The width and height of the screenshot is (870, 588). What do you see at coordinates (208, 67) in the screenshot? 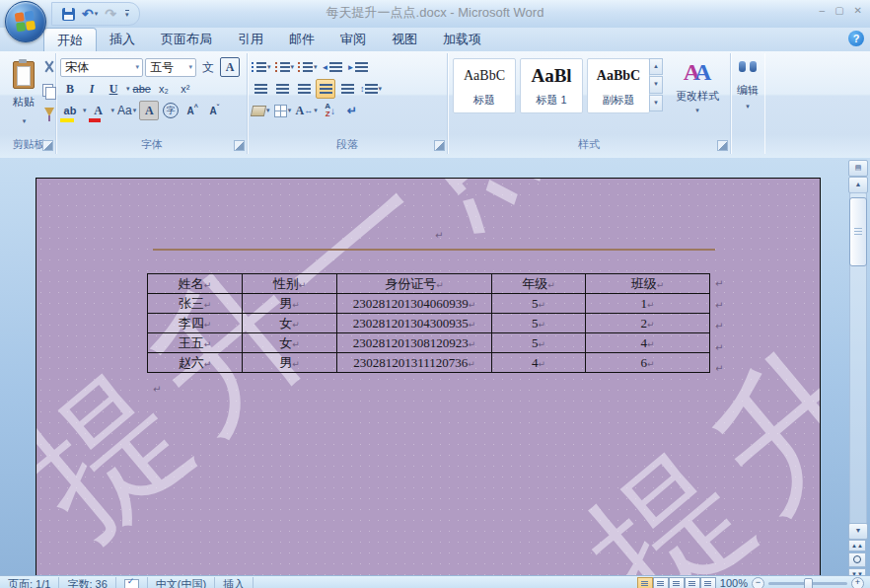
I see `phonetic-guide-button: 文` at bounding box center [208, 67].